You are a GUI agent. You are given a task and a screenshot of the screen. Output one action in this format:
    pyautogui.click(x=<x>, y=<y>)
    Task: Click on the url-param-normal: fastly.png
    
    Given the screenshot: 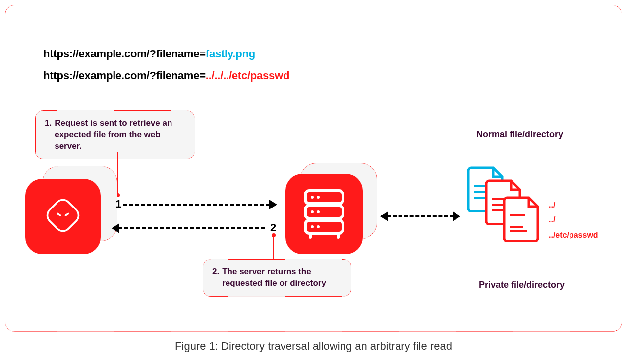 What is the action you would take?
    pyautogui.click(x=230, y=53)
    